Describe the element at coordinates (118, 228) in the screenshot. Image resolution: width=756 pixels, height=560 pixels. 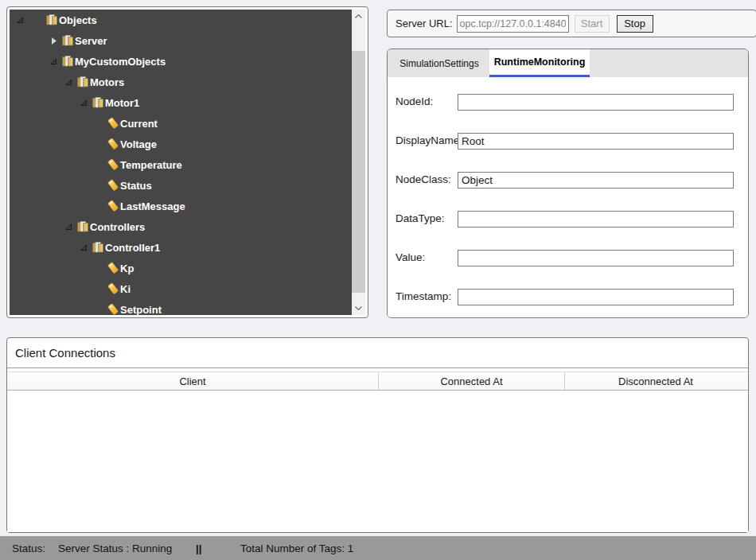
I see `tree-item-label: Controllers` at that location.